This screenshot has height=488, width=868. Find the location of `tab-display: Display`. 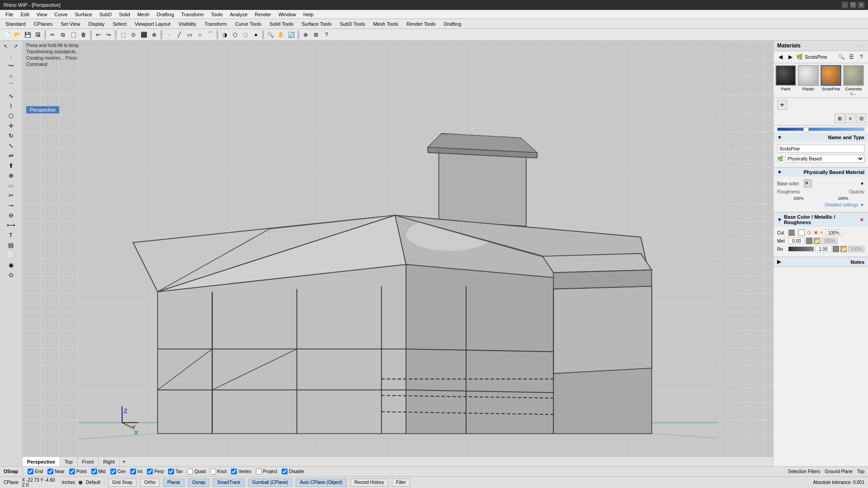

tab-display: Display is located at coordinates (96, 24).